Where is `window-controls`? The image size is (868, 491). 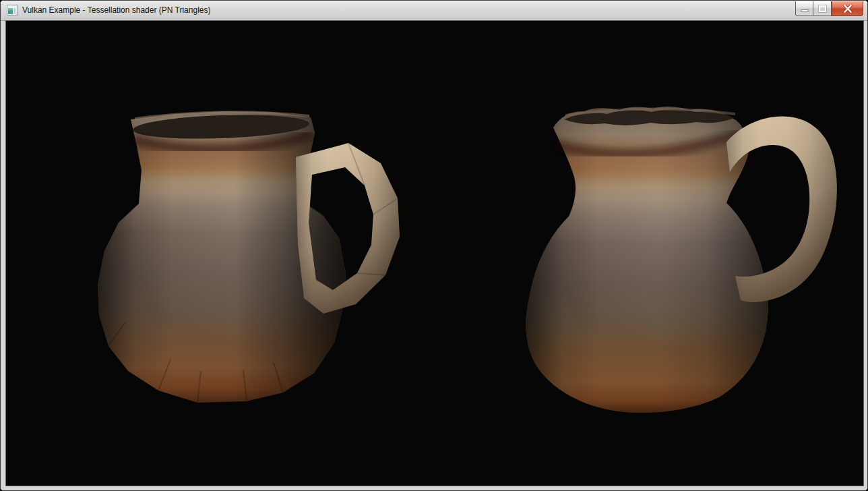
window-controls is located at coordinates (829, 9).